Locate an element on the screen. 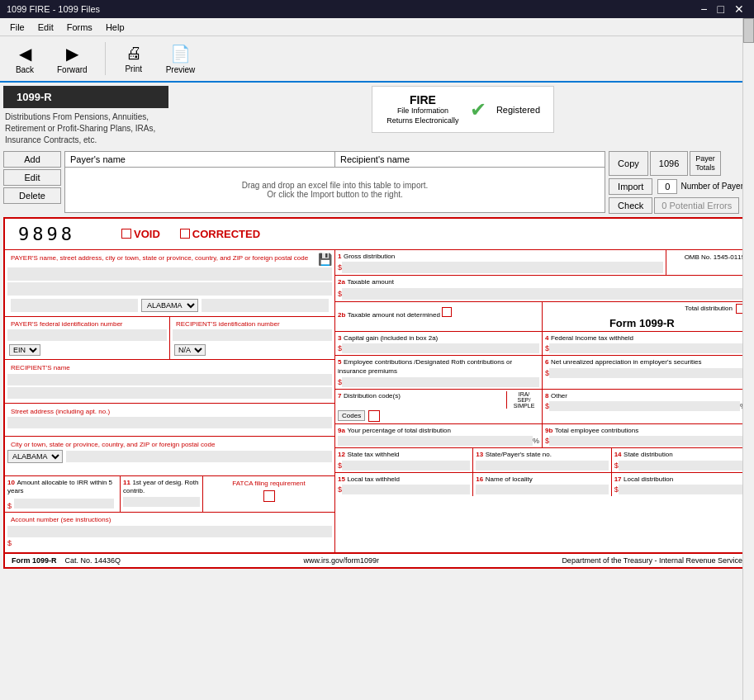  box-17-title: Local distribution is located at coordinates (648, 479).